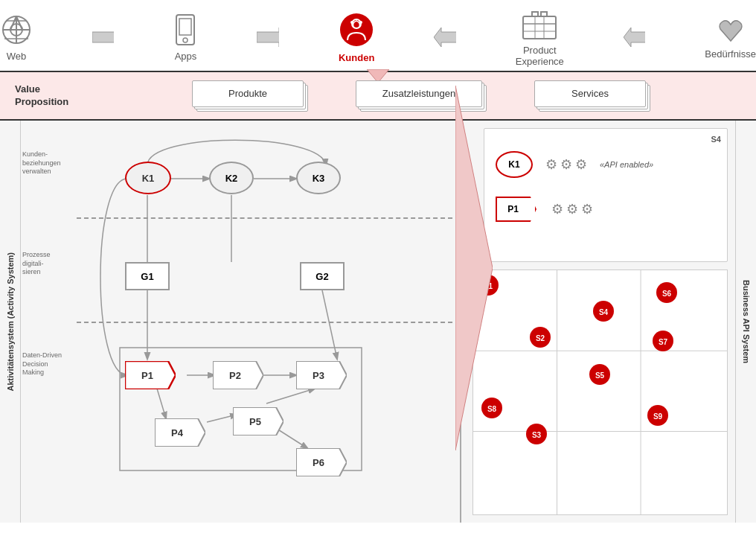 This screenshot has height=536, width=756. Describe the element at coordinates (731, 37) in the screenshot. I see `channel-beduerfnisse: Bedürfnisse` at that location.